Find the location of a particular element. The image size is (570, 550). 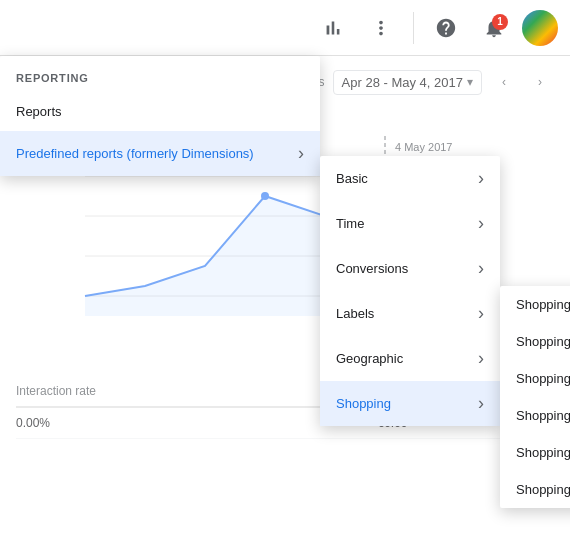

shopping-brand-item: Shopping – Brand is located at coordinates (535, 378).